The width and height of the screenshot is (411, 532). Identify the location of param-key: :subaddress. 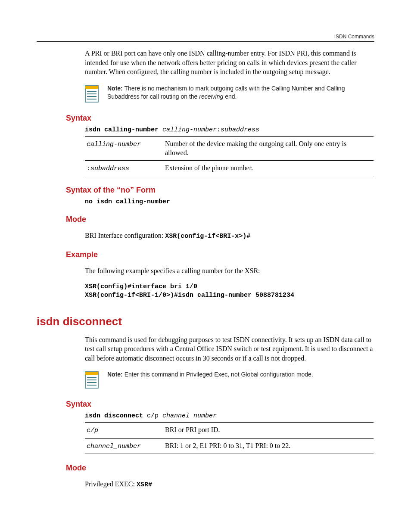
(108, 169).